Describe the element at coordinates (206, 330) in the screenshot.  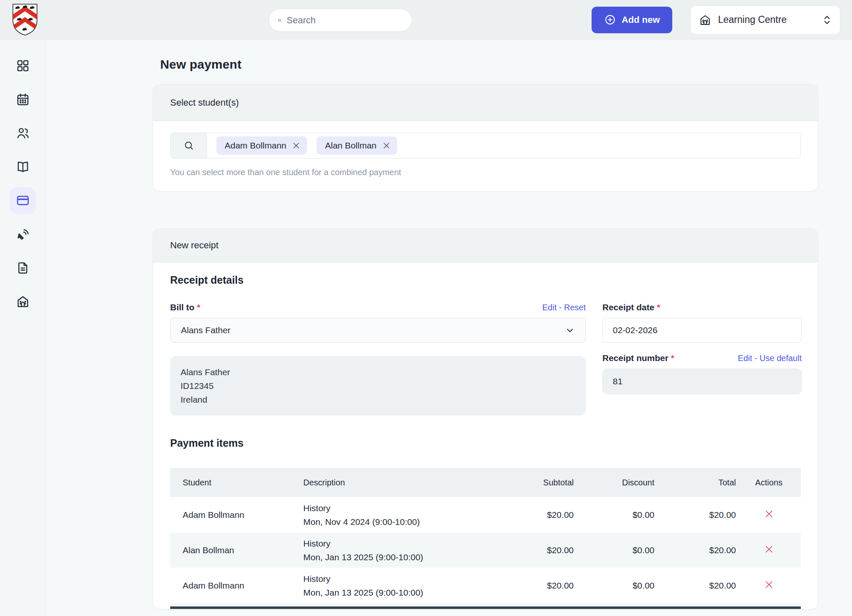
I see `bill-to-value: Alans Father` at that location.